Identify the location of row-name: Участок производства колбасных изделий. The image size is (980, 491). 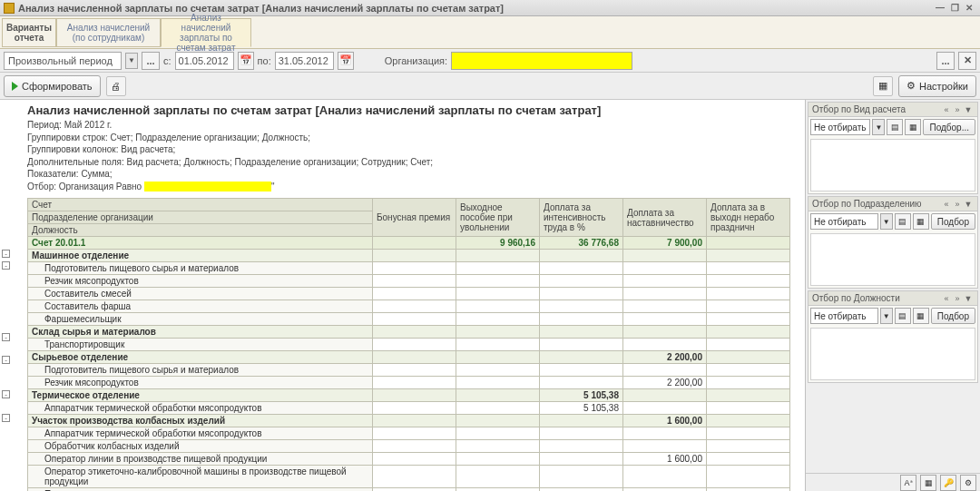
(201, 421).